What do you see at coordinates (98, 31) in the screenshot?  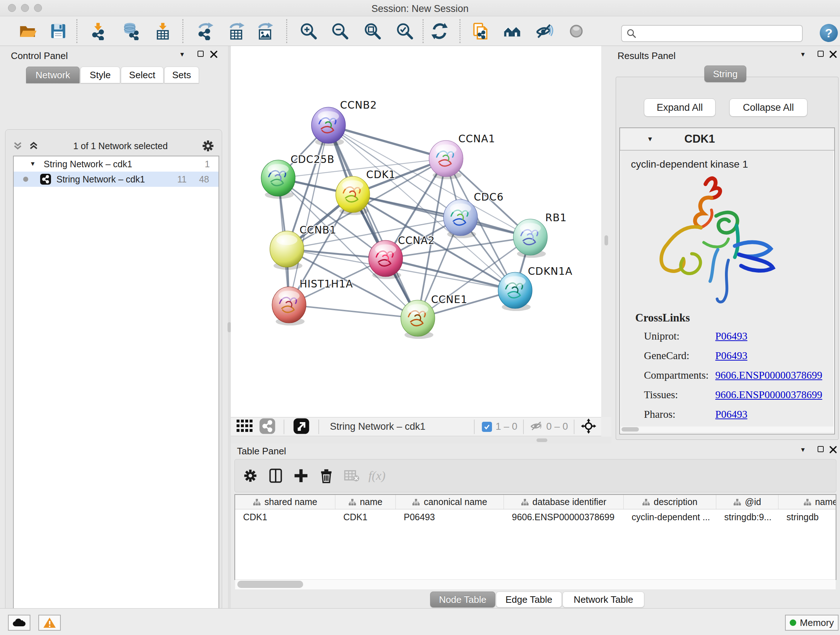 I see `import-network-file-icon` at bounding box center [98, 31].